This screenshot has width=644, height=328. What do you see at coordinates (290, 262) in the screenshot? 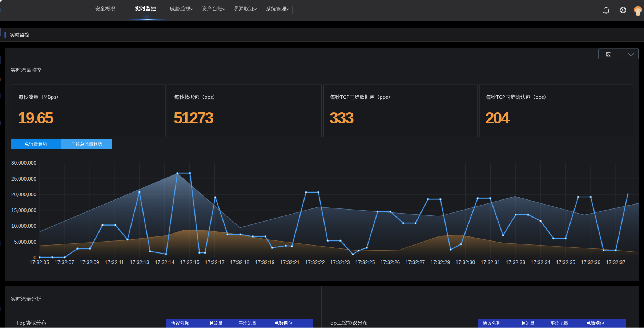
I see `svg-text: 17:32:21` at bounding box center [290, 262].